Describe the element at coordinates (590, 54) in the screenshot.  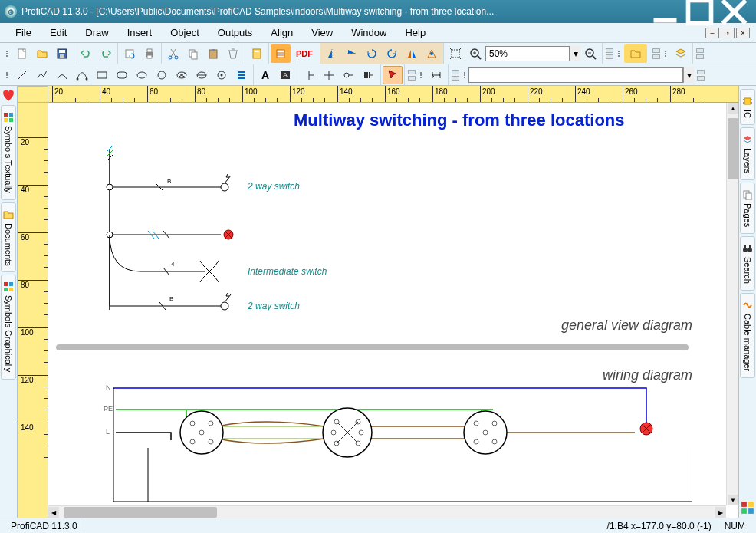
I see `zoom-out-button` at that location.